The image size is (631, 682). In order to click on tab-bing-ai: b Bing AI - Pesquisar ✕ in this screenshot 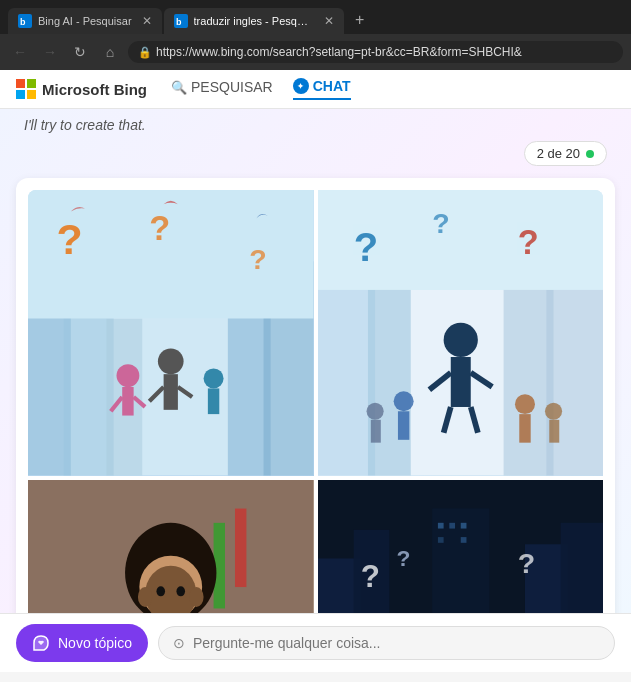, I will do `click(85, 21)`.